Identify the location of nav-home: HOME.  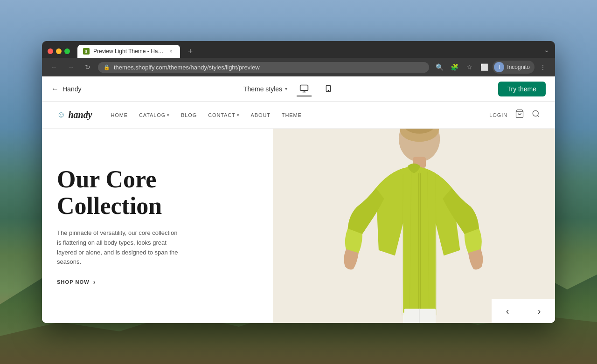
(119, 115).